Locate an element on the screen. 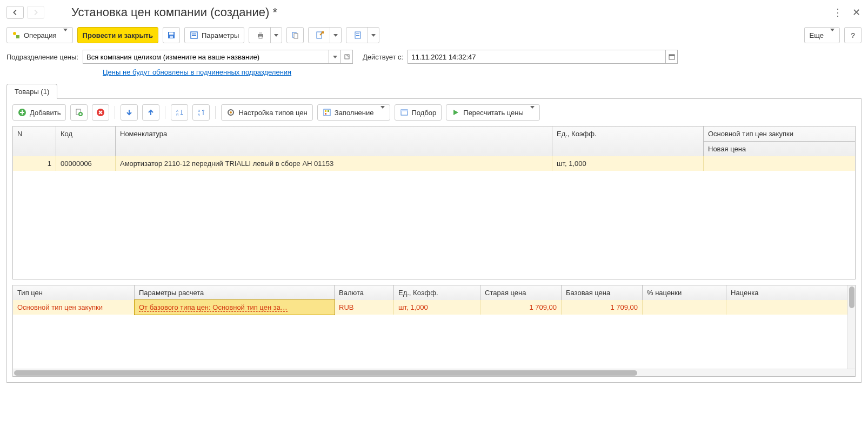 The width and height of the screenshot is (868, 433). cell2-type: Основной тип цен закупки is located at coordinates (74, 307).